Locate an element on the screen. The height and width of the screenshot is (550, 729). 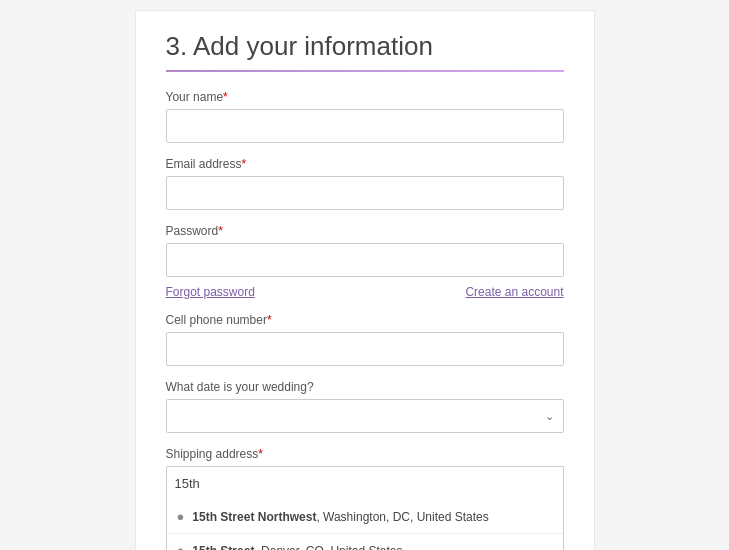
wedding-select-wrapper: ⌄ is located at coordinates (365, 416).